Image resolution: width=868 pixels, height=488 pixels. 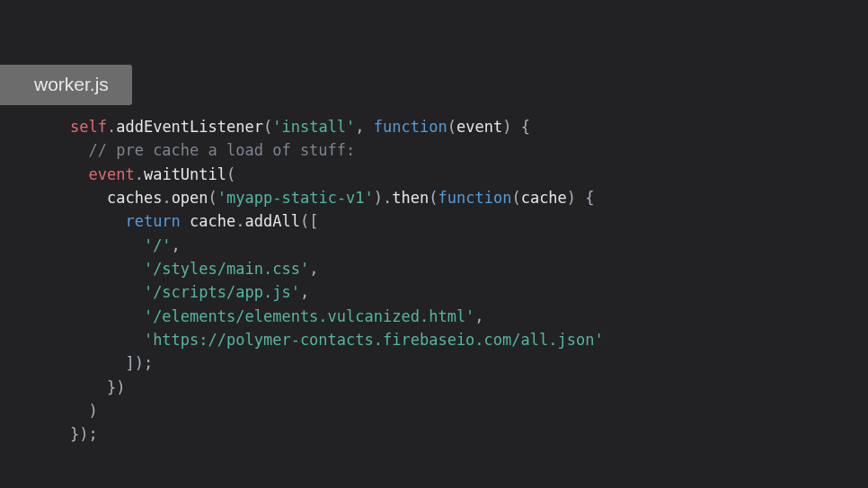 I want to click on code-token: ), so click(x=93, y=411).